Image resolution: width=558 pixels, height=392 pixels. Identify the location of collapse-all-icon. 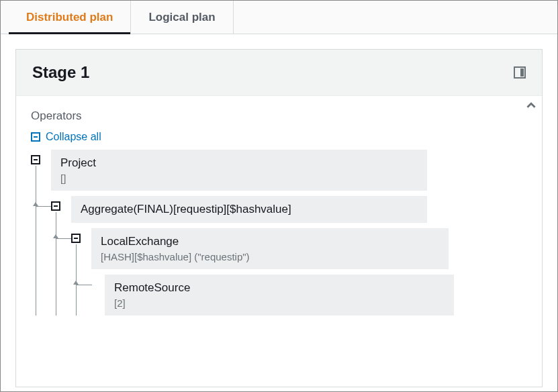
(36, 137).